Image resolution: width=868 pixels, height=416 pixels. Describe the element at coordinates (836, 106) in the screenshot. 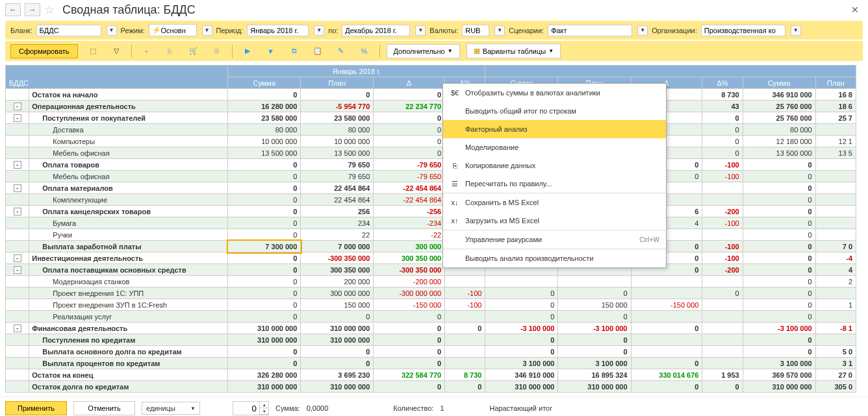

I see `cell: 18 6` at that location.